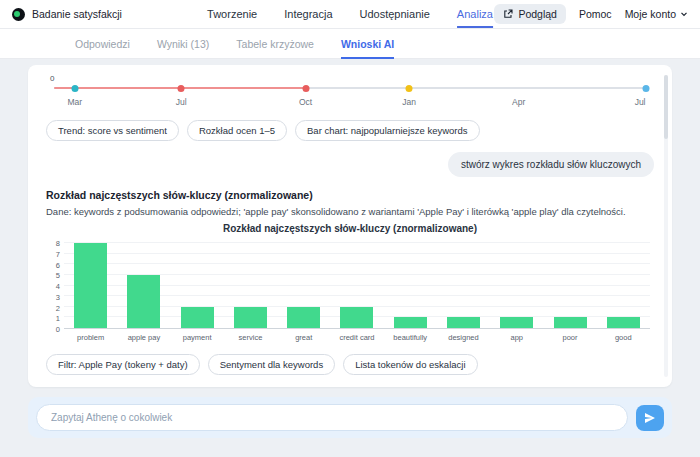  I want to click on followup-chips: Filtr: Apple Pay (tokeny + daty)Sentymen…, so click(350, 364).